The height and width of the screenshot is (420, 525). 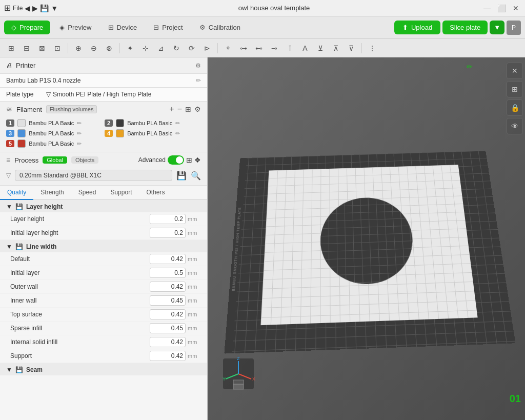 What do you see at coordinates (168, 233) in the screenshot?
I see `initial-layer-height-input` at bounding box center [168, 233].